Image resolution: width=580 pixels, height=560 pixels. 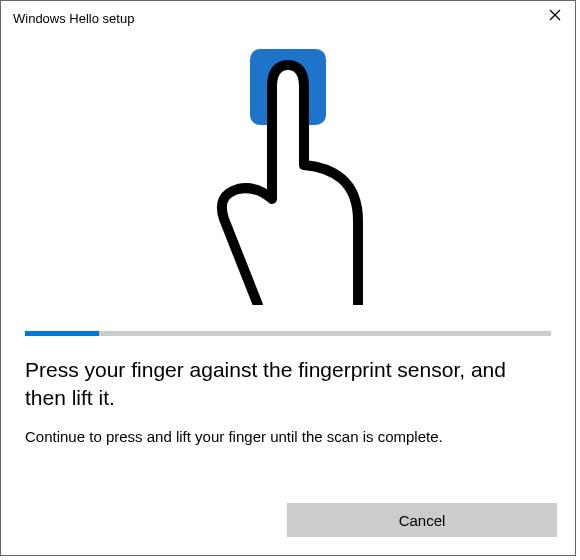 What do you see at coordinates (555, 15) in the screenshot?
I see `close-icon` at bounding box center [555, 15].